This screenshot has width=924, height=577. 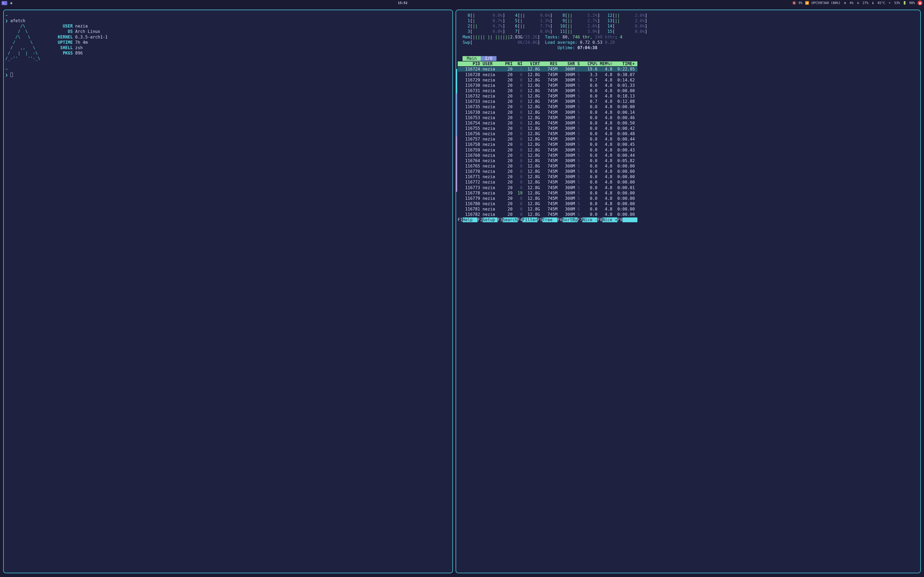 I want to click on fn-label: Tree, so click(x=550, y=220).